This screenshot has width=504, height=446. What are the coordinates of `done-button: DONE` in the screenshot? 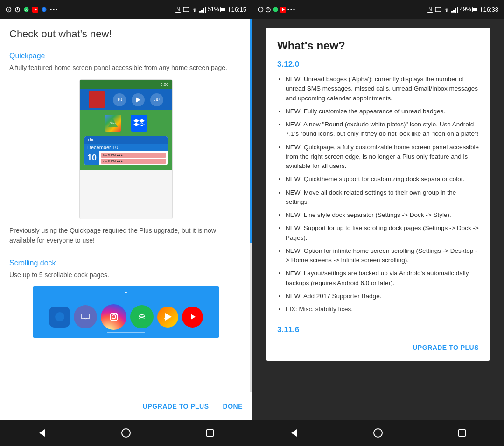 It's located at (233, 406).